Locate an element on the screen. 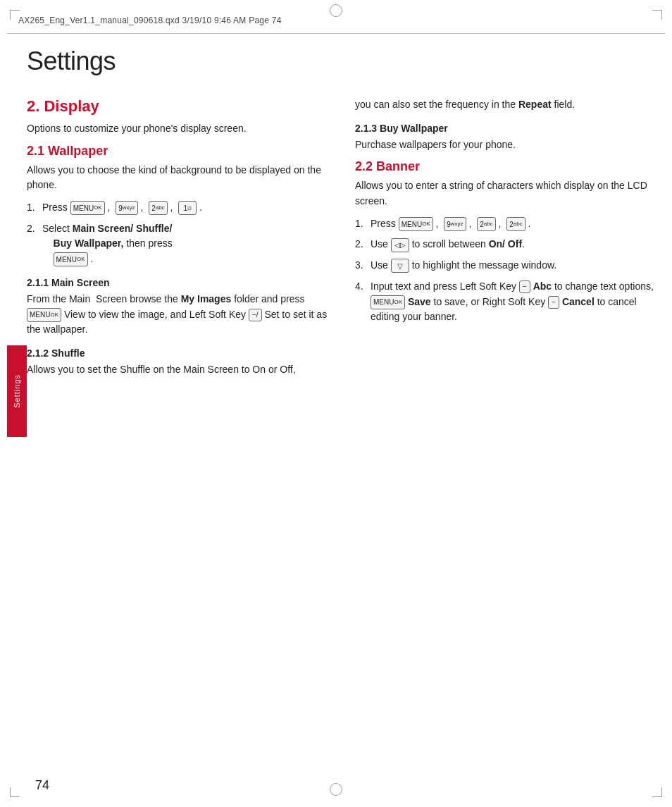 This screenshot has height=807, width=672. key-soft-right-cancel: − is located at coordinates (554, 302).